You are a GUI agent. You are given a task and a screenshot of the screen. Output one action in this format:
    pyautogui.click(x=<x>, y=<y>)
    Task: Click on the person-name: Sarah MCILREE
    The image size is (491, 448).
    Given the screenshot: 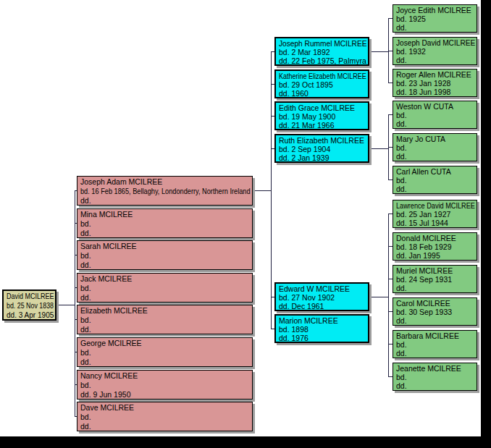 What is the action you would take?
    pyautogui.click(x=165, y=246)
    